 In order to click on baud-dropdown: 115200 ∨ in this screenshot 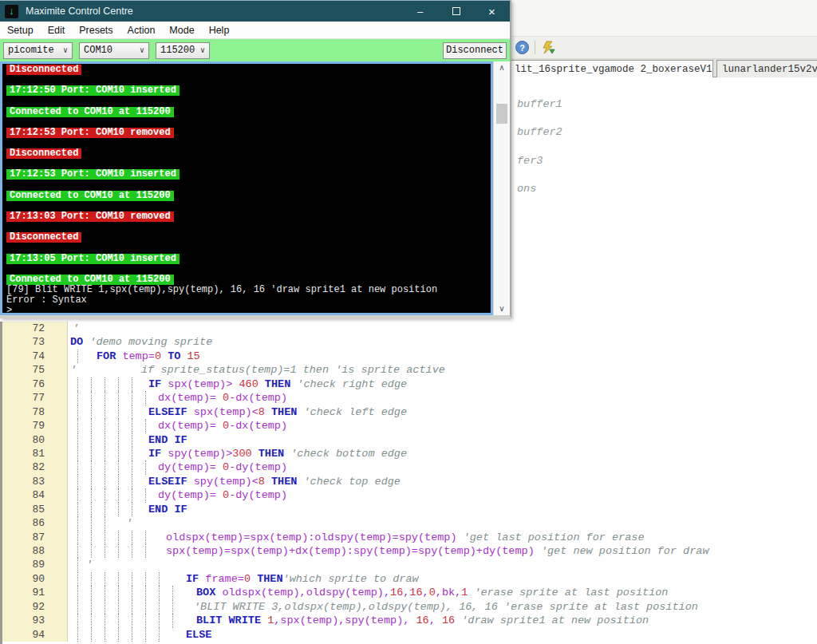, I will do `click(183, 51)`.